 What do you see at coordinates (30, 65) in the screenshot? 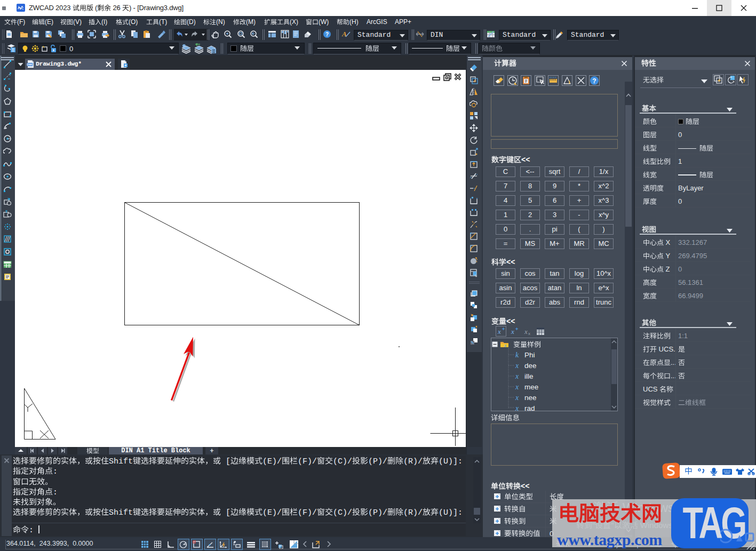
I see `svg-text: DWG` at bounding box center [30, 65].